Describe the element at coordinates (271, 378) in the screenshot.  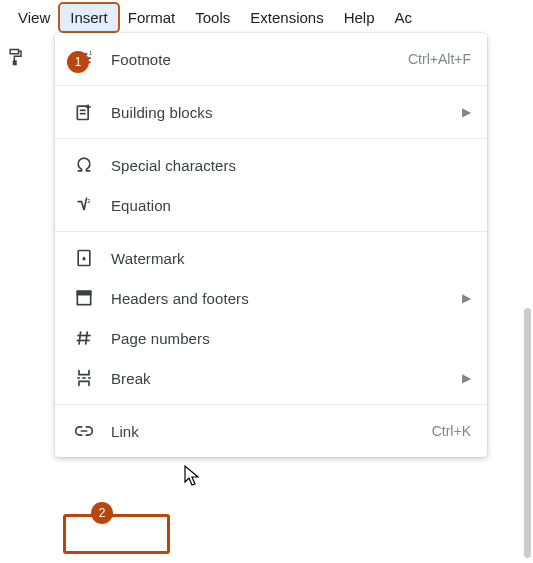
I see `menu-item-break: Break ▶` at that location.